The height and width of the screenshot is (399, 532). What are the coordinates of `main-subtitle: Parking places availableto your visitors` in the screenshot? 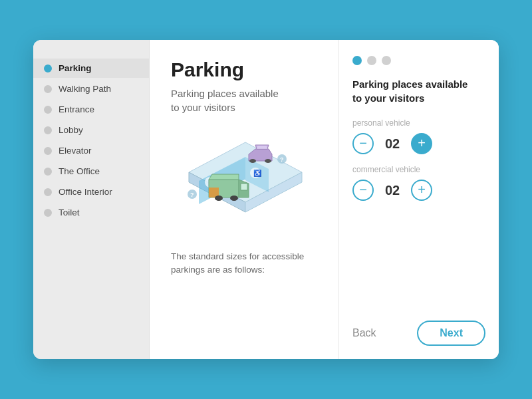 It's located at (245, 100).